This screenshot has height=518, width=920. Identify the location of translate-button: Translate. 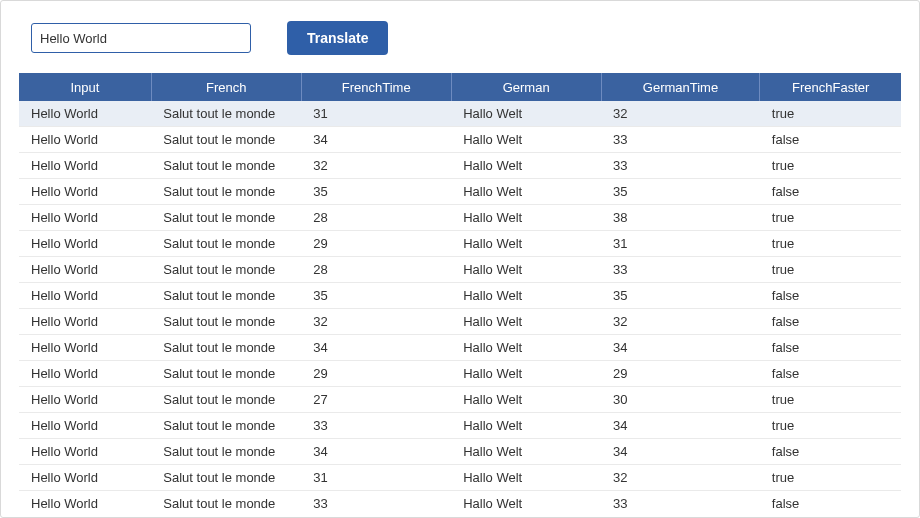
(338, 38).